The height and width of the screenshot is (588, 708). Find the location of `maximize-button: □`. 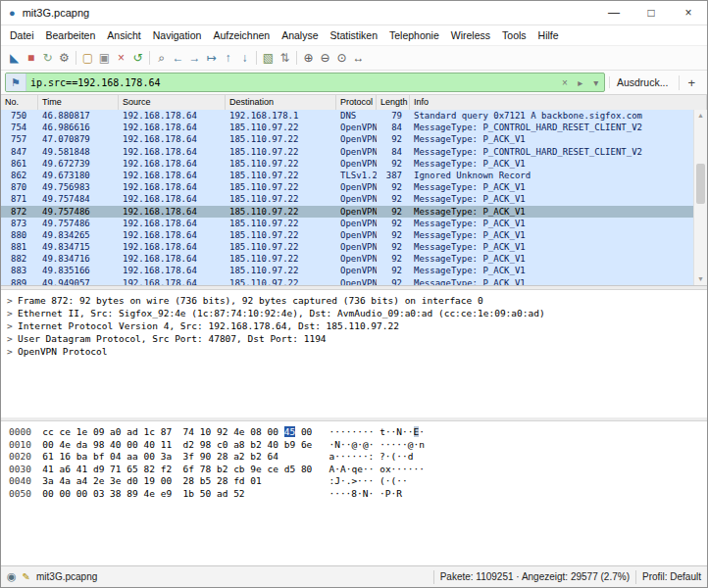

maximize-button: □ is located at coordinates (651, 13).